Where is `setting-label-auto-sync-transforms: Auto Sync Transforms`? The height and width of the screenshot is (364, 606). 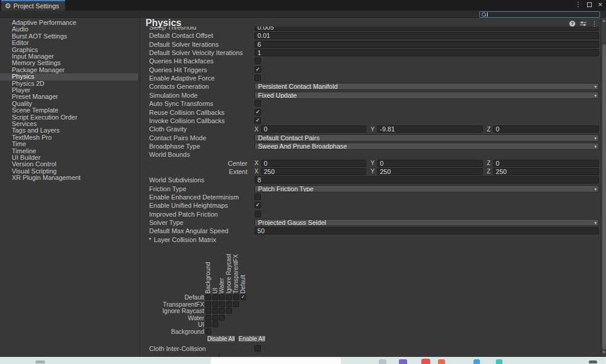
setting-label-auto-sync-transforms: Auto Sync Transforms is located at coordinates (181, 104).